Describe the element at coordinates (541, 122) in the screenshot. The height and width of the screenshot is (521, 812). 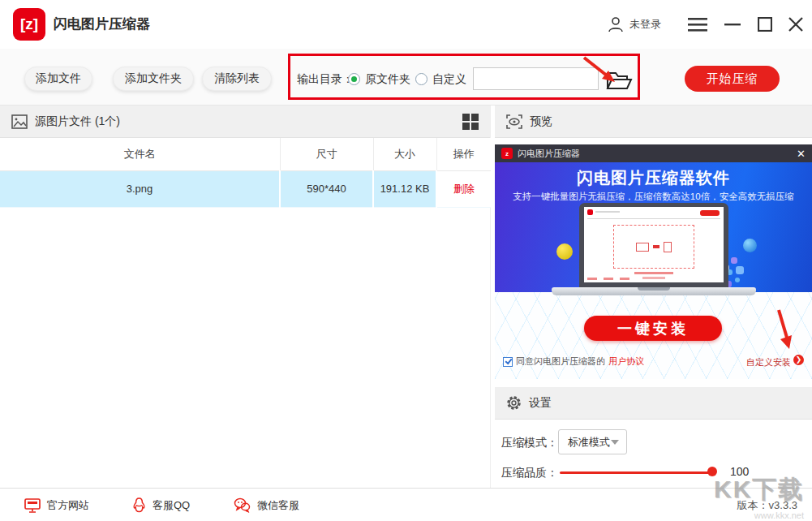
I see `preview-title: 预览` at that location.